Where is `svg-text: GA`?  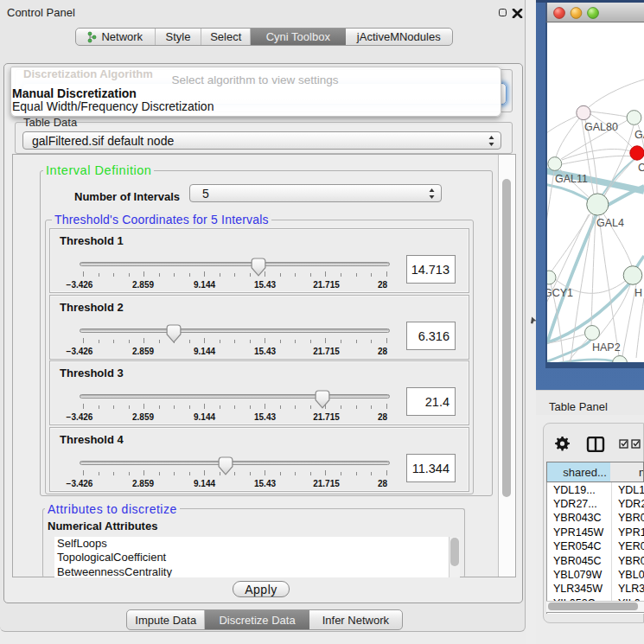 svg-text: GA is located at coordinates (640, 135).